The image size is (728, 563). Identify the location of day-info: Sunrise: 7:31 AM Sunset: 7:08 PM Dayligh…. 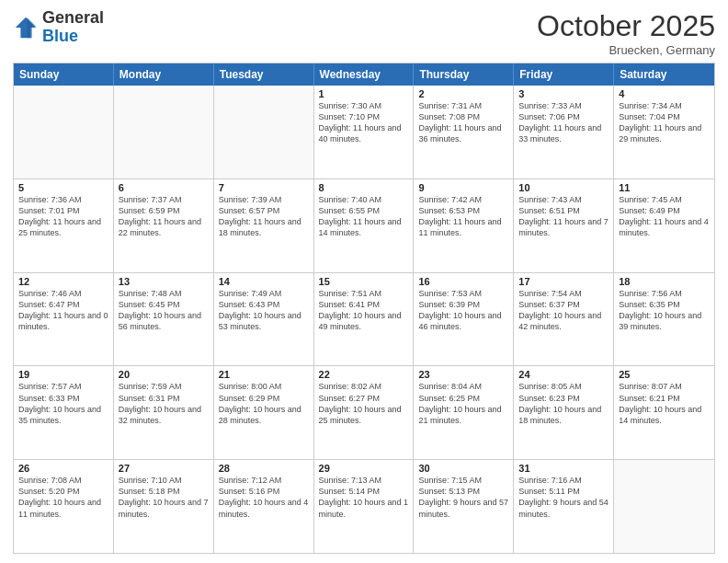
(463, 123).